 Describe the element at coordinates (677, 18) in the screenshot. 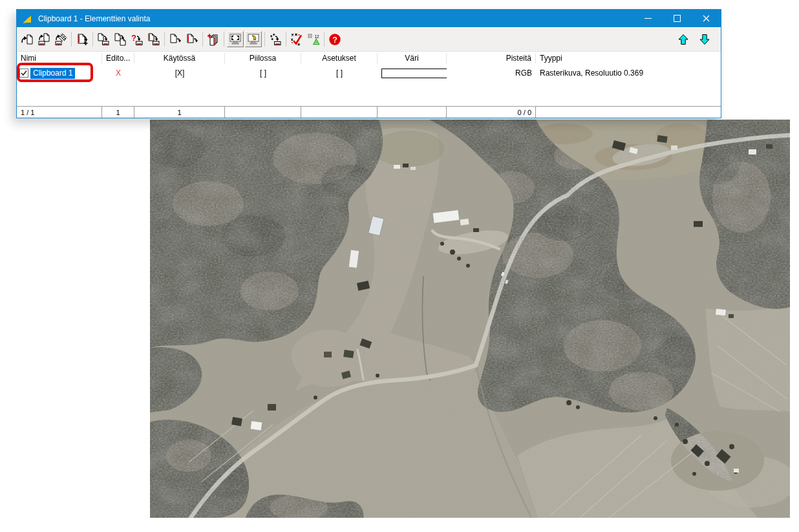

I see `window-controls` at that location.